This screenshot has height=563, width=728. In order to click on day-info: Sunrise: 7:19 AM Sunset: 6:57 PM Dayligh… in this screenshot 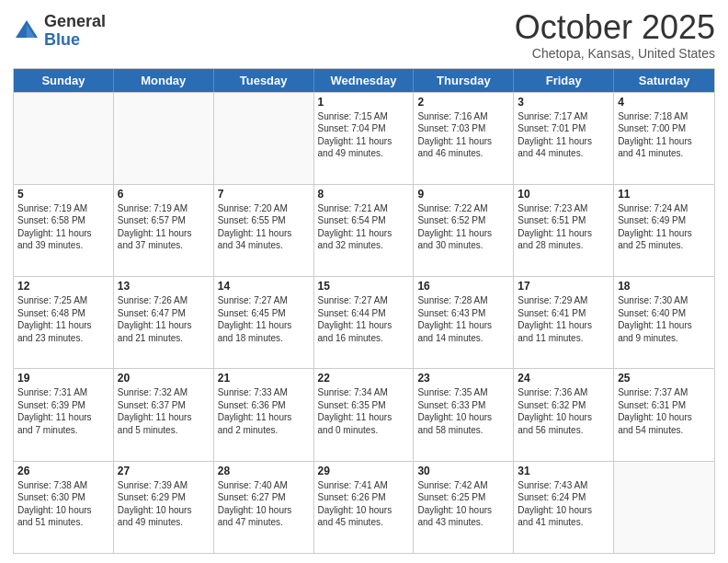, I will do `click(164, 227)`.